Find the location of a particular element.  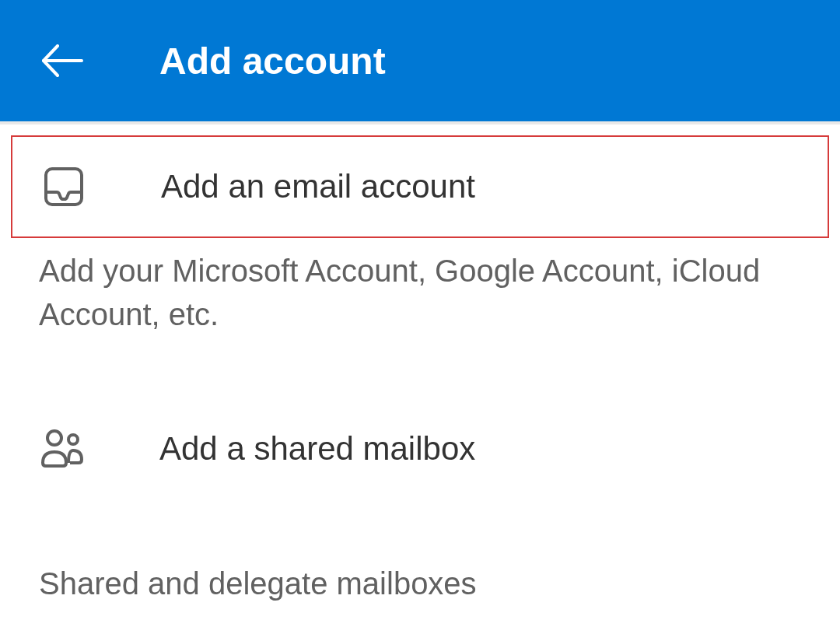

header-separator is located at coordinates (420, 123).